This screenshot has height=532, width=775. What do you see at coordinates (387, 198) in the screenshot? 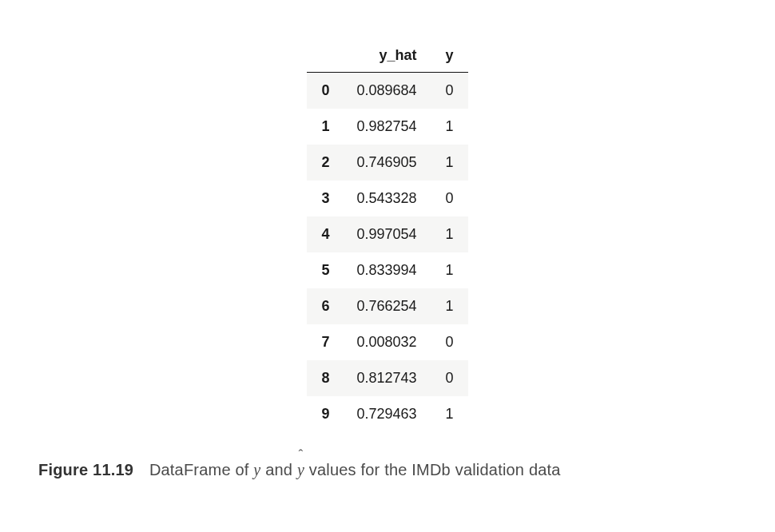
I see `cell-yhat: 0.543328` at bounding box center [387, 198].